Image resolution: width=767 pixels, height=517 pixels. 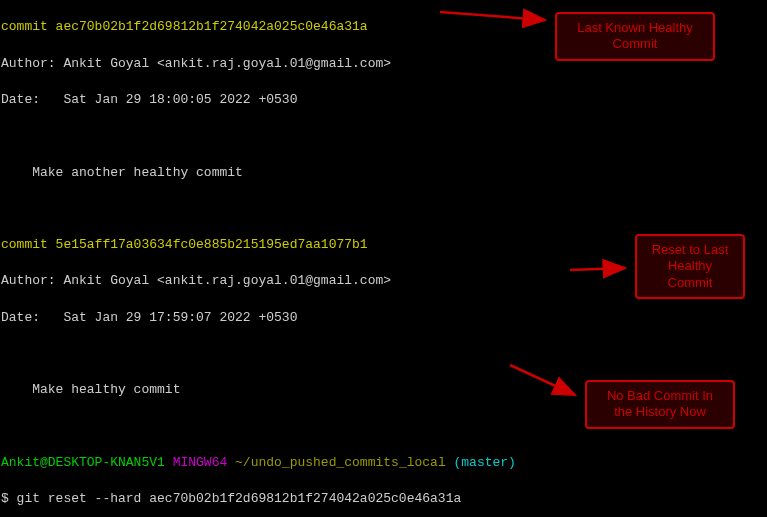 I want to click on date-line: Date: Sat Jan 29 17:59:07 2022 +0530, so click(x=384, y=318).